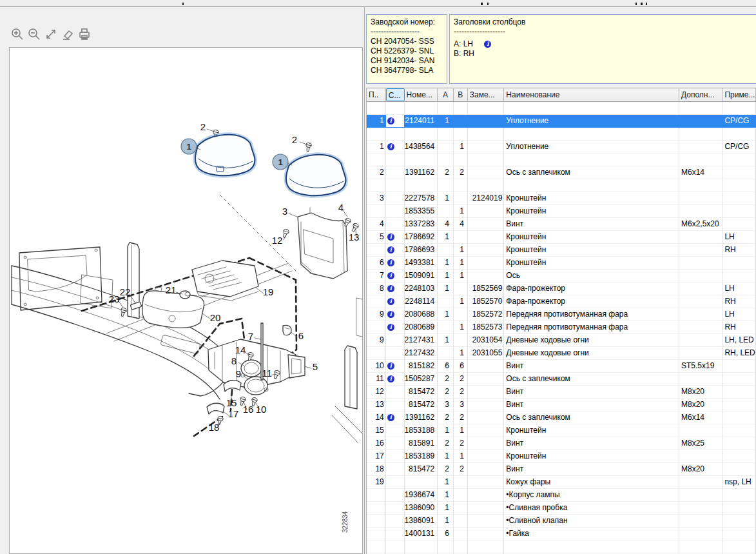  I want to click on table-row: 13860911•Сливной клапан, so click(561, 521).